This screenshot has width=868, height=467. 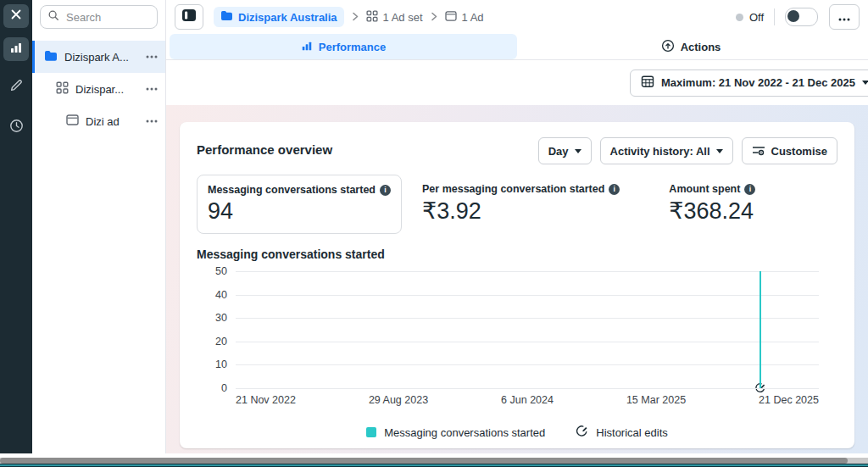 What do you see at coordinates (712, 203) in the screenshot?
I see `metric-amount-spent: Amount spent i ₹368.24` at bounding box center [712, 203].